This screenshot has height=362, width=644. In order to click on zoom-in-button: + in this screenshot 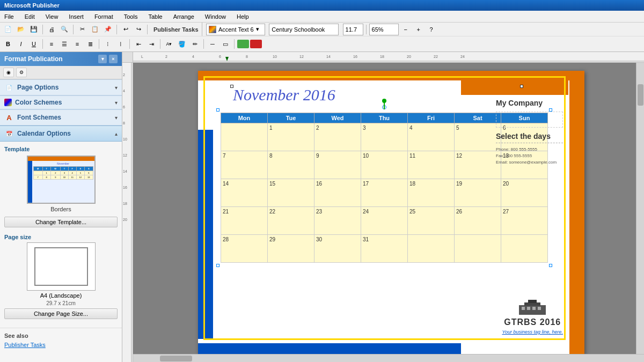, I will do `click(419, 29)`.